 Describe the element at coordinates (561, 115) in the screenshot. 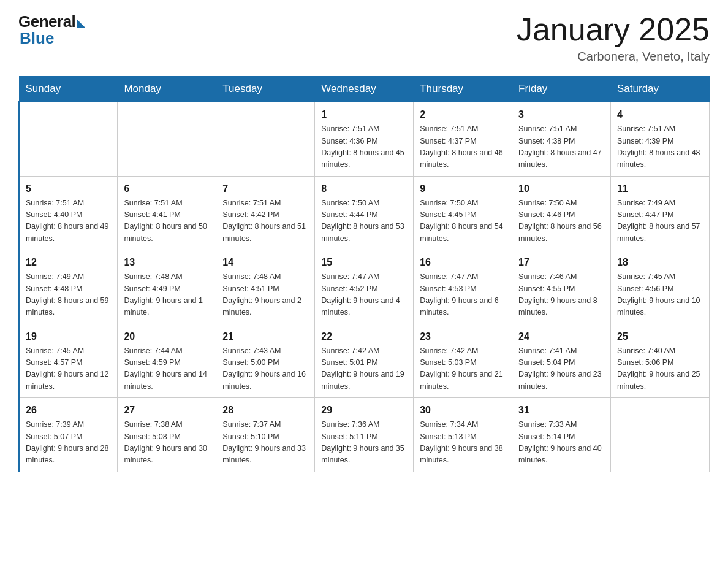

I see `day-number: 3` at that location.